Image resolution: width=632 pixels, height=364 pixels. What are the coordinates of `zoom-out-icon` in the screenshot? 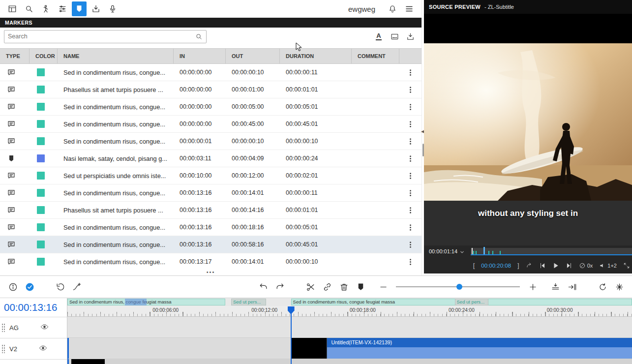 It's located at (383, 287).